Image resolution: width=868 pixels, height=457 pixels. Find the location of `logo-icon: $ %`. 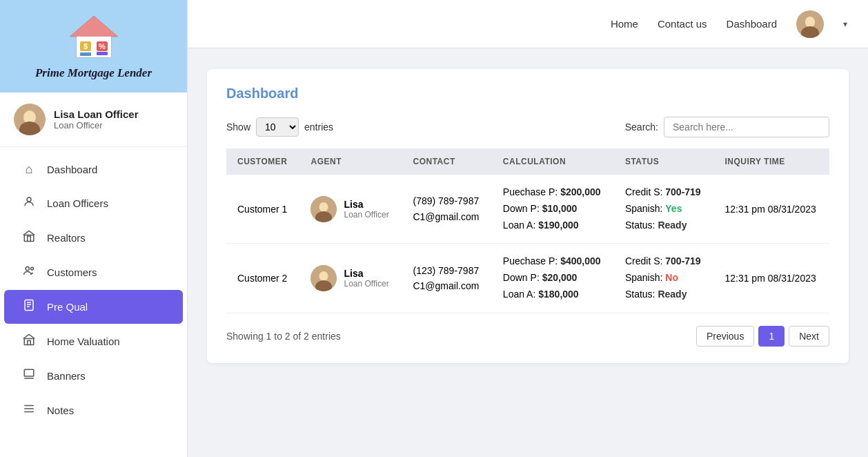

logo-icon: $ % is located at coordinates (94, 37).